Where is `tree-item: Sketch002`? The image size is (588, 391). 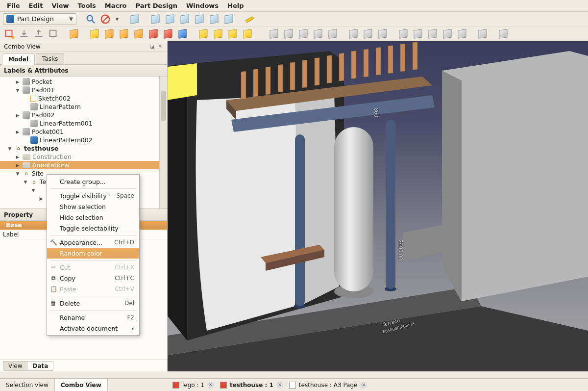
tree-item: Sketch002 is located at coordinates (83, 98).